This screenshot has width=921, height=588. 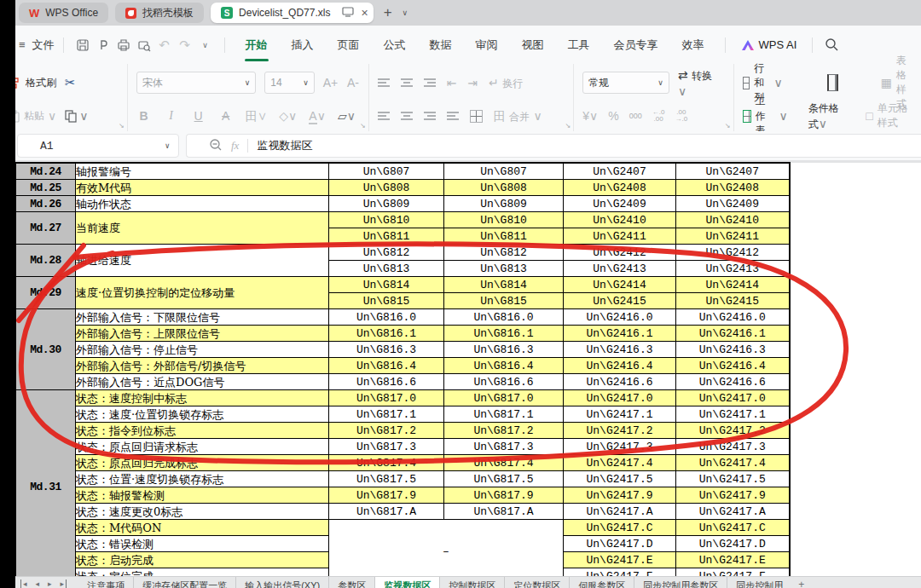 I want to click on row-label-cell: 速度·位置切换控制的定位移动量, so click(x=203, y=293).